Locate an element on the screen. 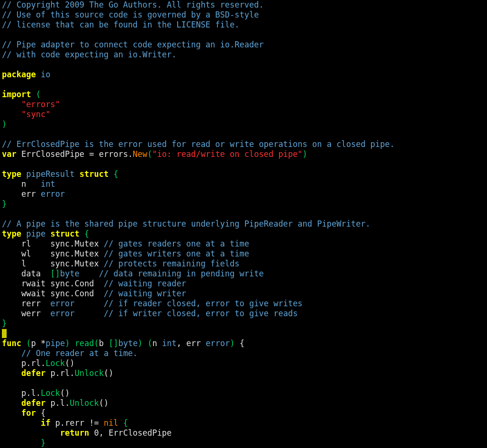  code-token: // Pipe adapter to connect code expectin… is located at coordinates (133, 45).